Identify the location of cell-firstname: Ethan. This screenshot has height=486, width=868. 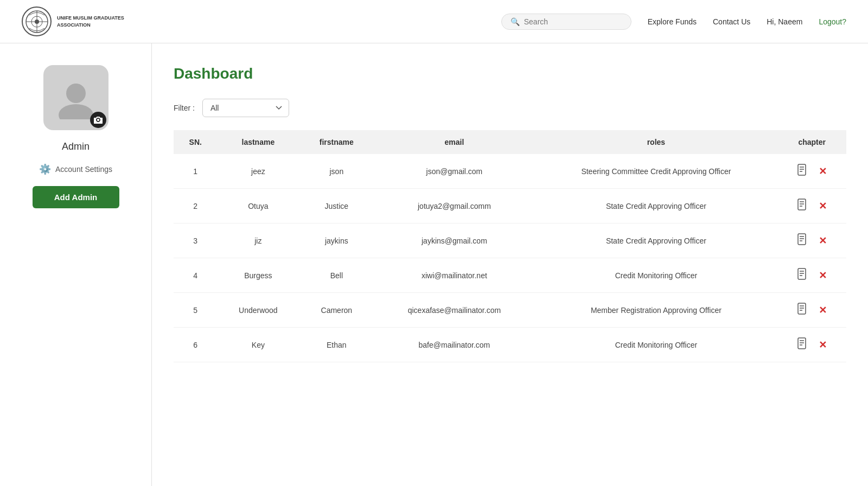
(336, 345).